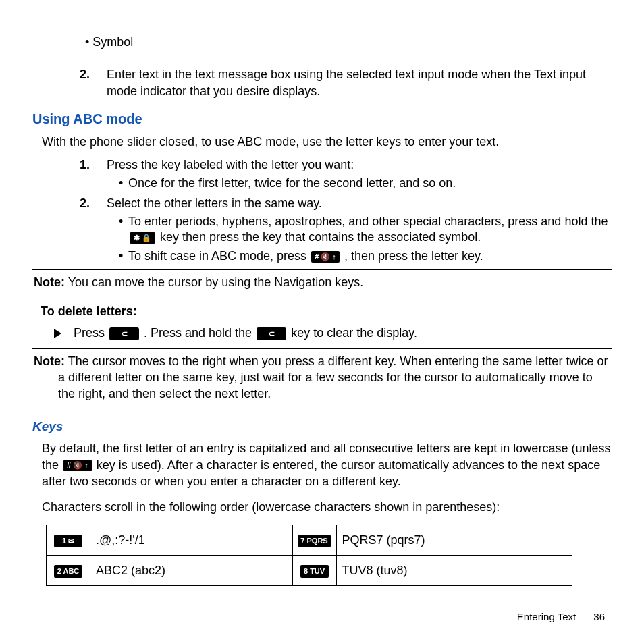 This screenshot has height=644, width=644. Describe the element at coordinates (230, 165) in the screenshot. I see `step-text: Press the key labeled with the letter yo…` at that location.